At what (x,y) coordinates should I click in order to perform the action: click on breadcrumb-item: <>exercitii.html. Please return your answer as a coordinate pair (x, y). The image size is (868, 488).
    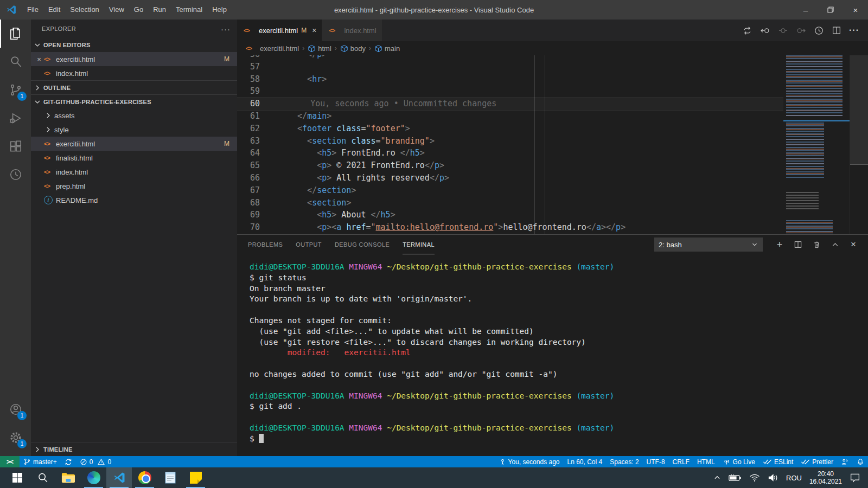
    Looking at the image, I should click on (272, 49).